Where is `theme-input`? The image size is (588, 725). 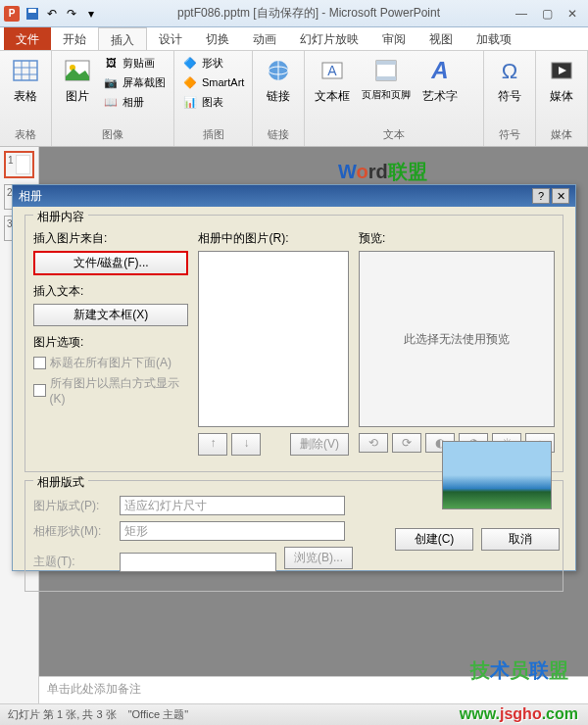 theme-input is located at coordinates (198, 562).